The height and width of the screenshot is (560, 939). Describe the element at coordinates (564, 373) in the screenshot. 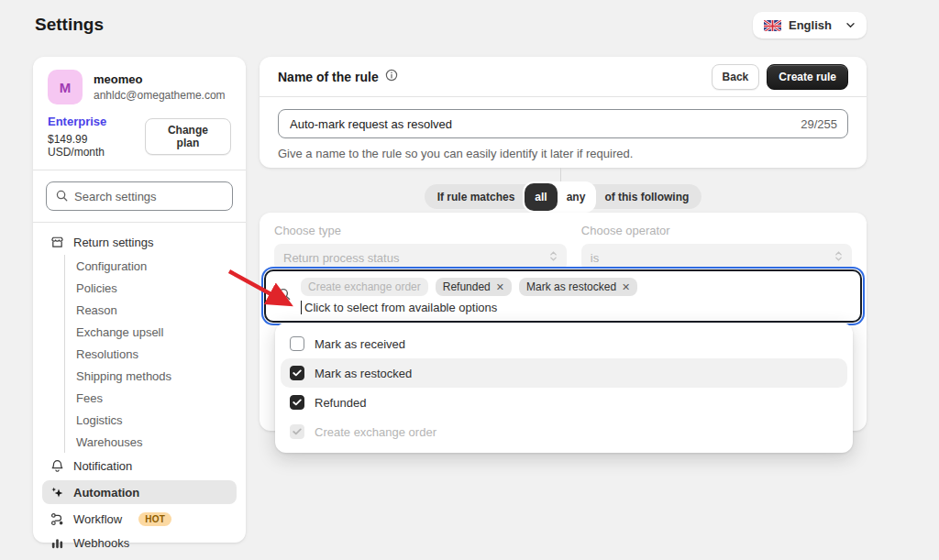

I see `option-mark-as-restocked: Mark as restocked` at that location.